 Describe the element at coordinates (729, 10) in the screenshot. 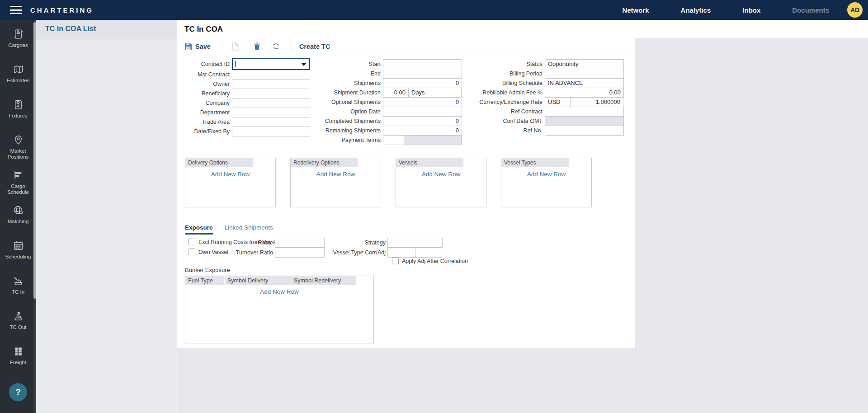

I see `top-nav: Network Analytics Inbox Documents AD` at that location.